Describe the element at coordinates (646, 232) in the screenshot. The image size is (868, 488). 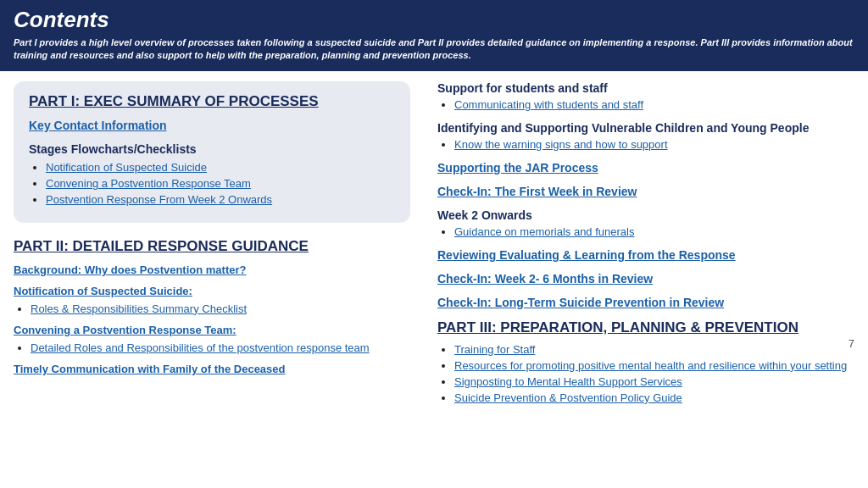
I see `week2-list: Guidance on memorials and funerals` at that location.